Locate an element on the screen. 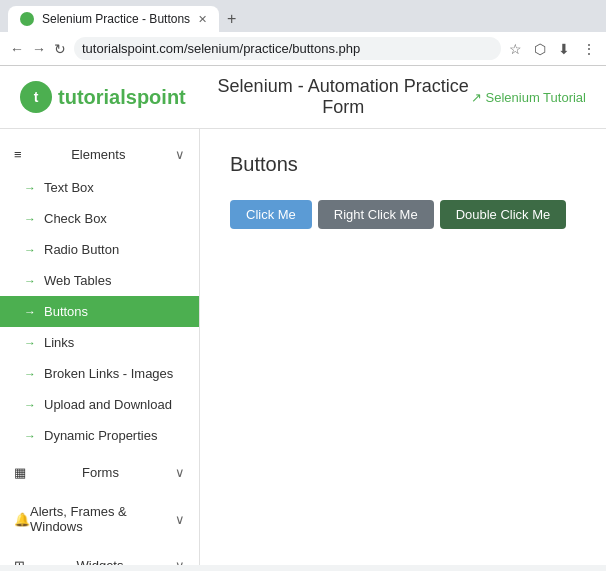 The height and width of the screenshot is (571, 606). tab-close-icon: ✕ is located at coordinates (202, 20).